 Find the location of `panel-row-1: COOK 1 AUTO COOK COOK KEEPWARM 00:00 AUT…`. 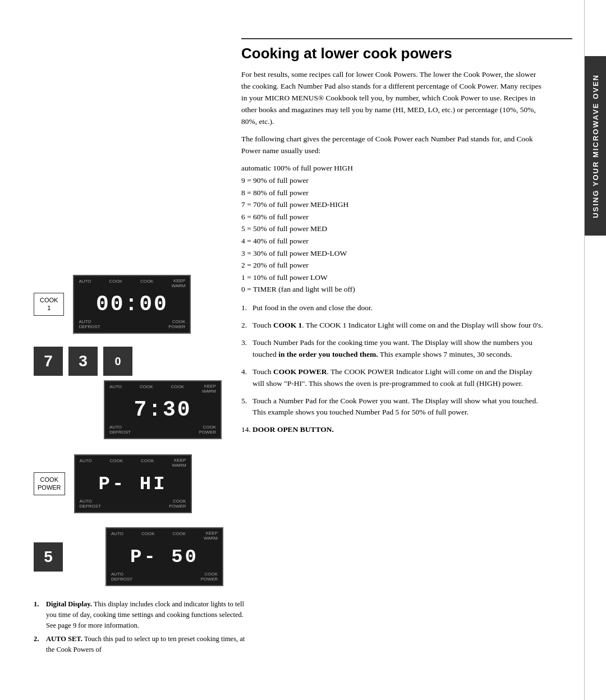

panel-row-1: COOK 1 AUTO COOK COOK KEEPWARM 00:00 AUT… is located at coordinates (112, 304).